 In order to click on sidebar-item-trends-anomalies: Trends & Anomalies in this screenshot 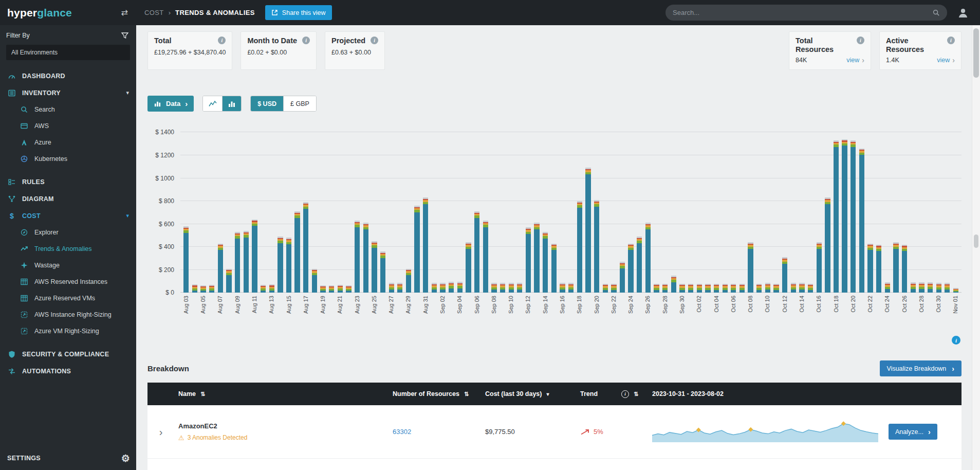, I will do `click(68, 249)`.